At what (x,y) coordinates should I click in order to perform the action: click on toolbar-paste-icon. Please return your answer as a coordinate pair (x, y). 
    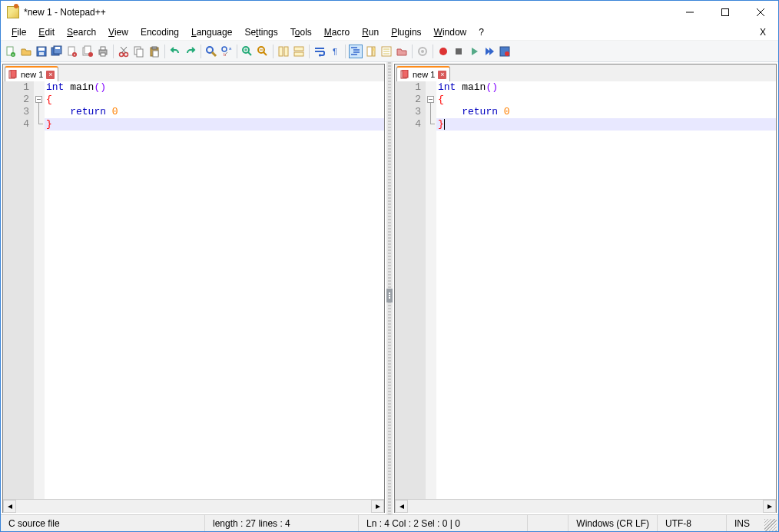
    Looking at the image, I should click on (154, 51).